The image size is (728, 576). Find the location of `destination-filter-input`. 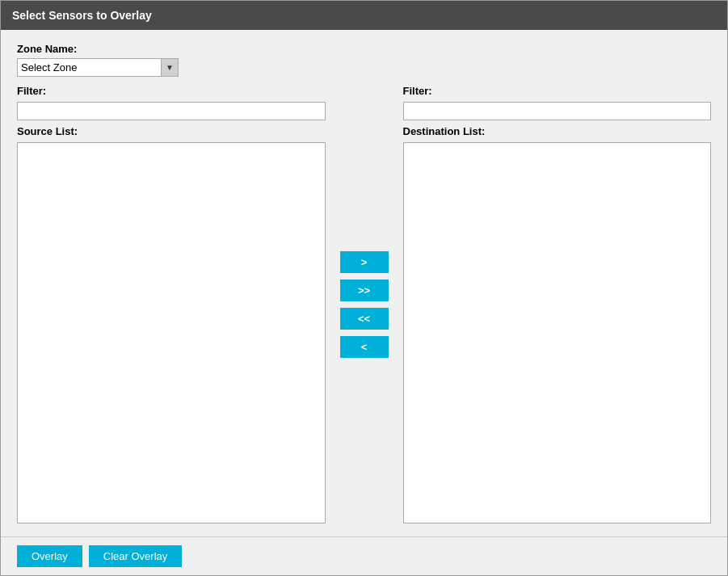

destination-filter-input is located at coordinates (558, 111).